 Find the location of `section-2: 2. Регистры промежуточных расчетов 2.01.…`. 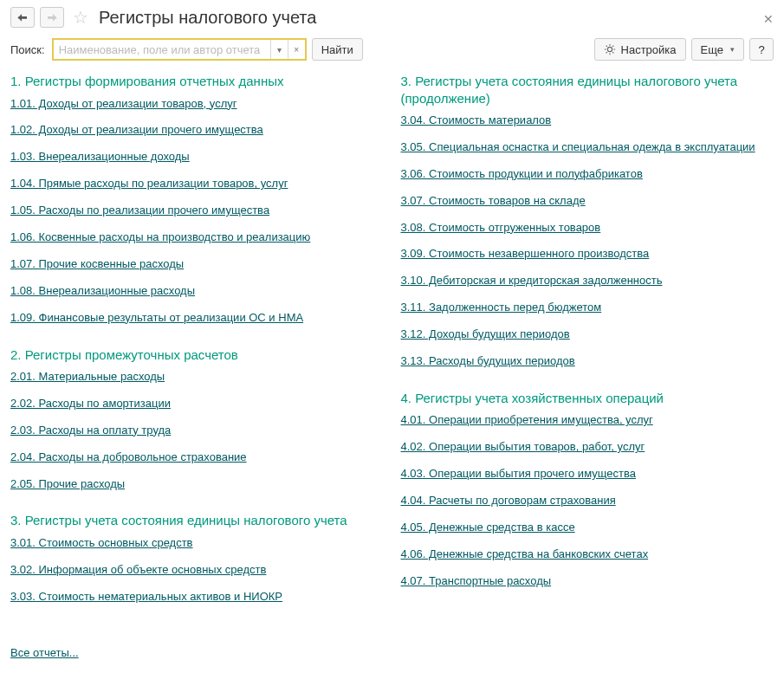

section-2: 2. Регистры промежуточных расчетов 2.01.… is located at coordinates (198, 419).